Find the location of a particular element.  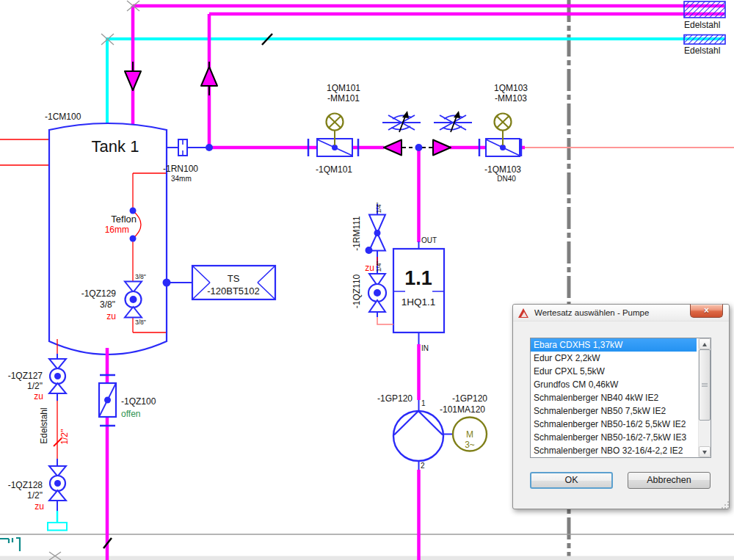

label-qz110-tag: -1QZ110 is located at coordinates (357, 291).